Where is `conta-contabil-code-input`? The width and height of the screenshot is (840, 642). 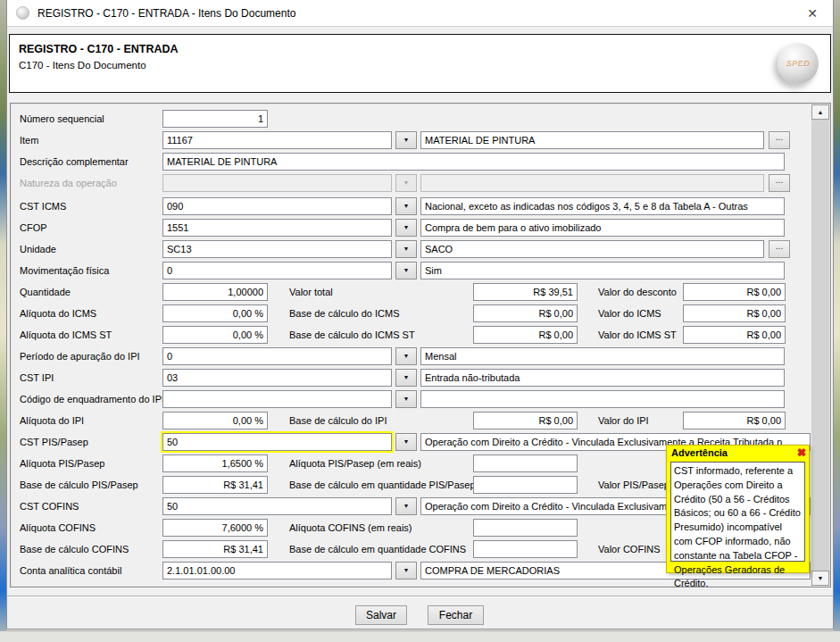 conta-contabil-code-input is located at coordinates (277, 571).